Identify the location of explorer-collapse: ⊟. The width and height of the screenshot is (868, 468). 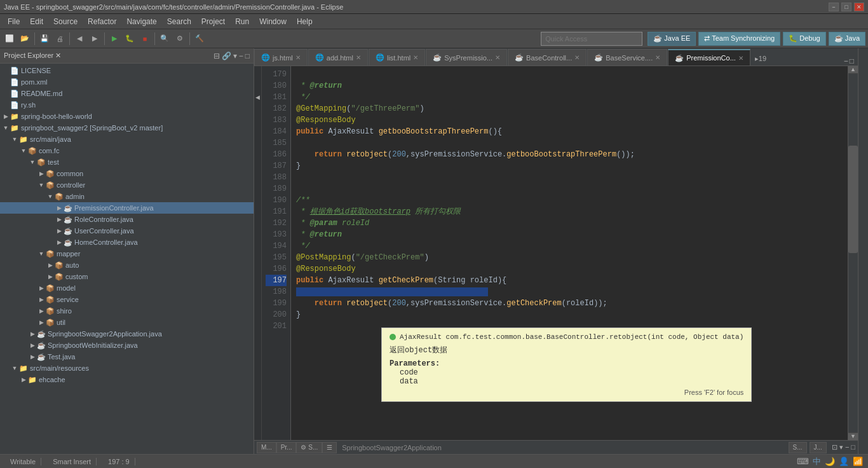
(217, 56).